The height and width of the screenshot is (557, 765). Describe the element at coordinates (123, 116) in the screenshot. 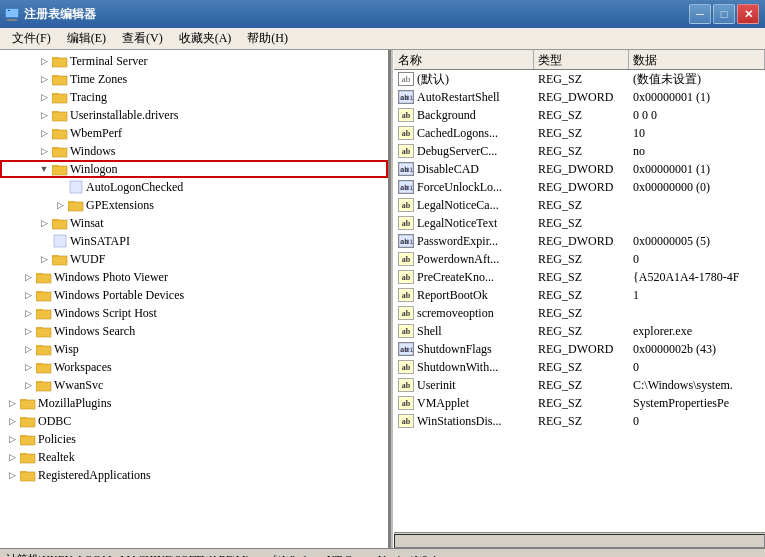

I see `tree-item-label: Userinstallable.drivers` at that location.